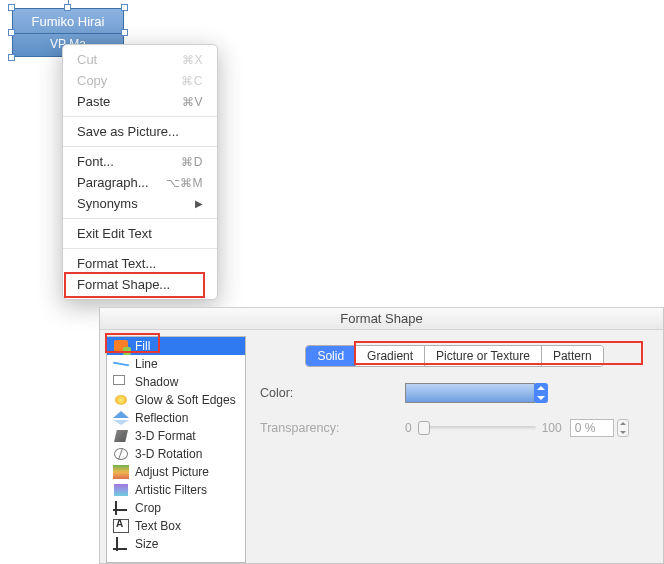 Image resolution: width=664 pixels, height=564 pixels. I want to click on filters-icon, so click(121, 490).